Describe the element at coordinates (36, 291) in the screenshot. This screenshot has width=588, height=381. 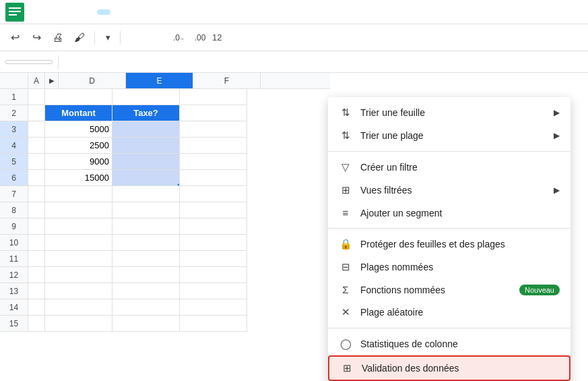
I see `cell-a13` at that location.